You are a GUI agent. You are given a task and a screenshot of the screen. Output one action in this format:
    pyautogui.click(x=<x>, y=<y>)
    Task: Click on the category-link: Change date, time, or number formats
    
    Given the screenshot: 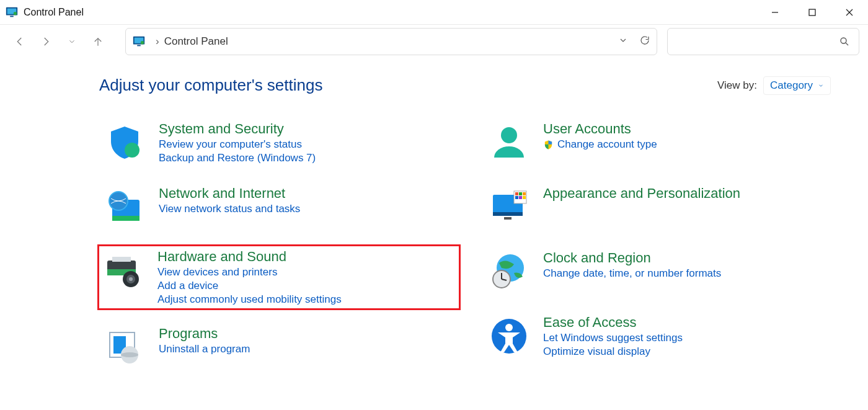 What is the action you would take?
    pyautogui.click(x=632, y=274)
    